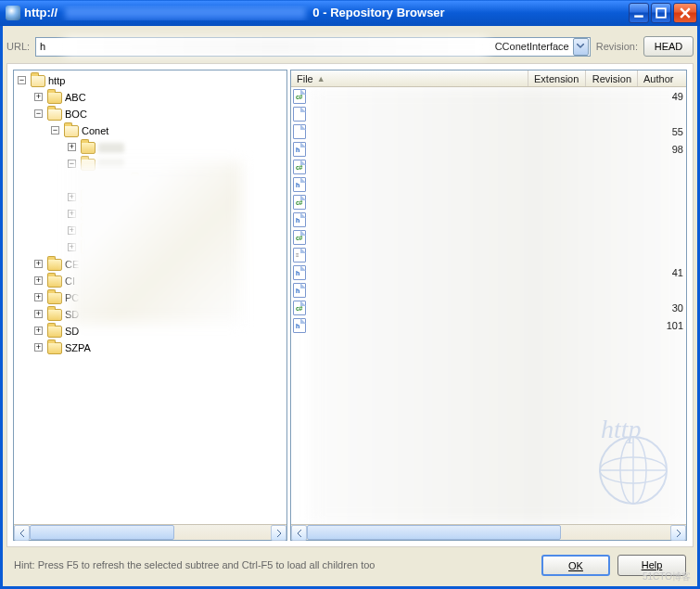 Image resolution: width=700 pixels, height=589 pixels. I want to click on col-file: File ▲, so click(410, 78).